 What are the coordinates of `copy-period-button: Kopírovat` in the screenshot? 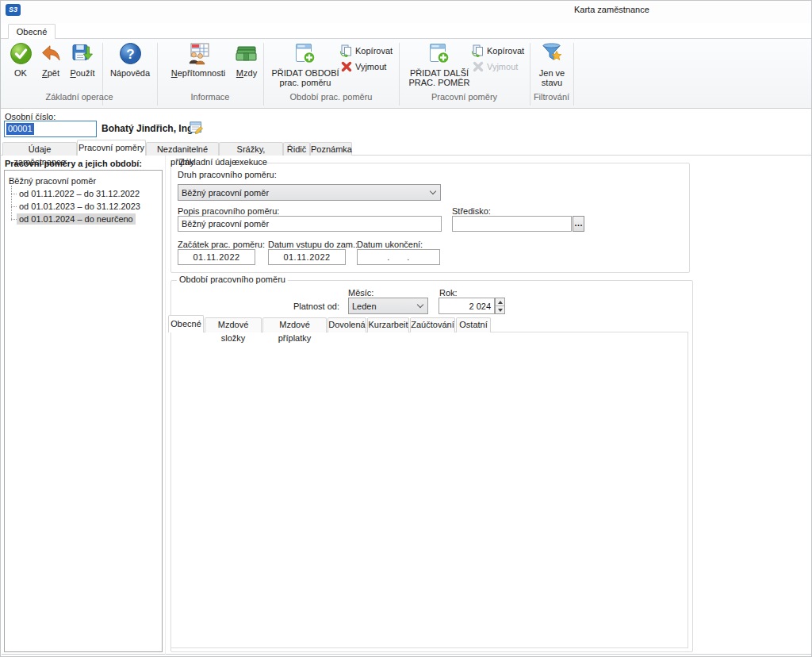 It's located at (366, 51).